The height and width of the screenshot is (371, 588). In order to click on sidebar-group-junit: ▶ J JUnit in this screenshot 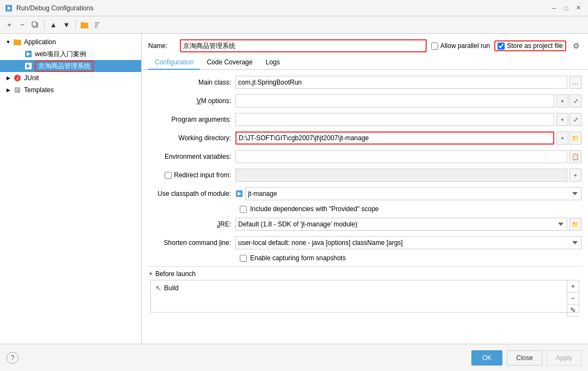, I will do `click(71, 78)`.